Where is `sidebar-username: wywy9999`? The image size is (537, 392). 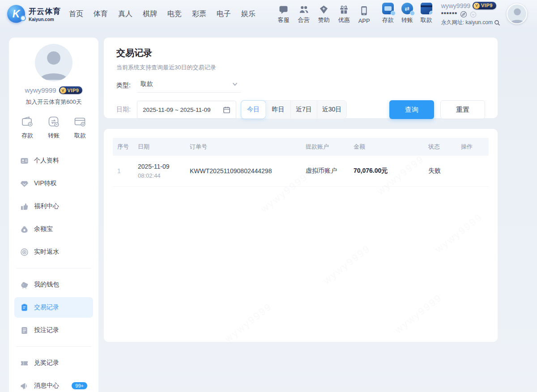
sidebar-username: wywy9999 is located at coordinates (41, 90).